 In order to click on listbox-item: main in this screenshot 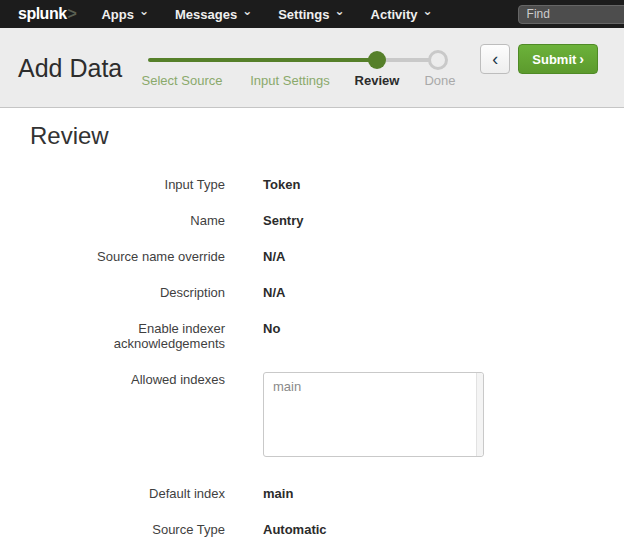, I will do `click(374, 386)`.